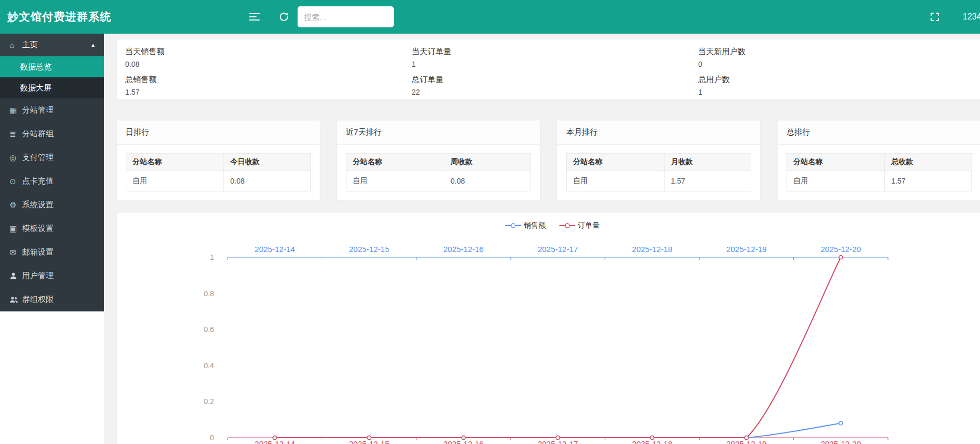 Image resolution: width=980 pixels, height=444 pixels. I want to click on app-title: 妙文馆付费进群系统, so click(59, 17).